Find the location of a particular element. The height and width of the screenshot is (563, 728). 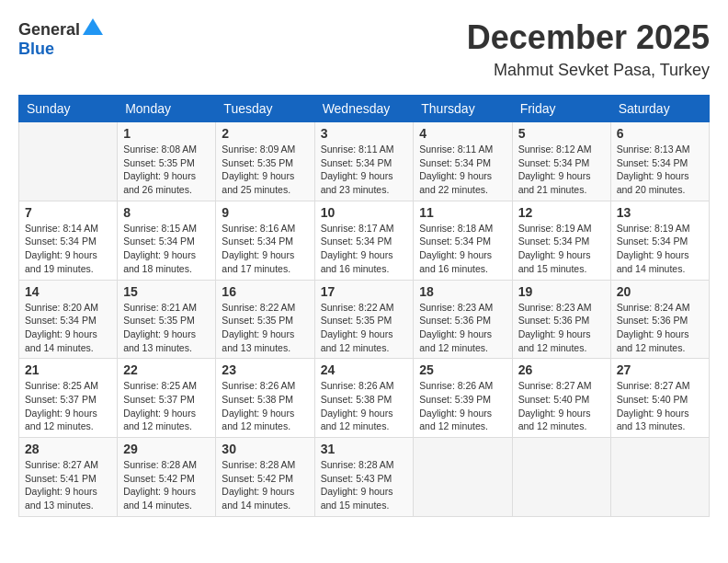

table-row: 2 Sunrise: 8:09 AMSunset: 5:35 PMDayligh… is located at coordinates (265, 162).